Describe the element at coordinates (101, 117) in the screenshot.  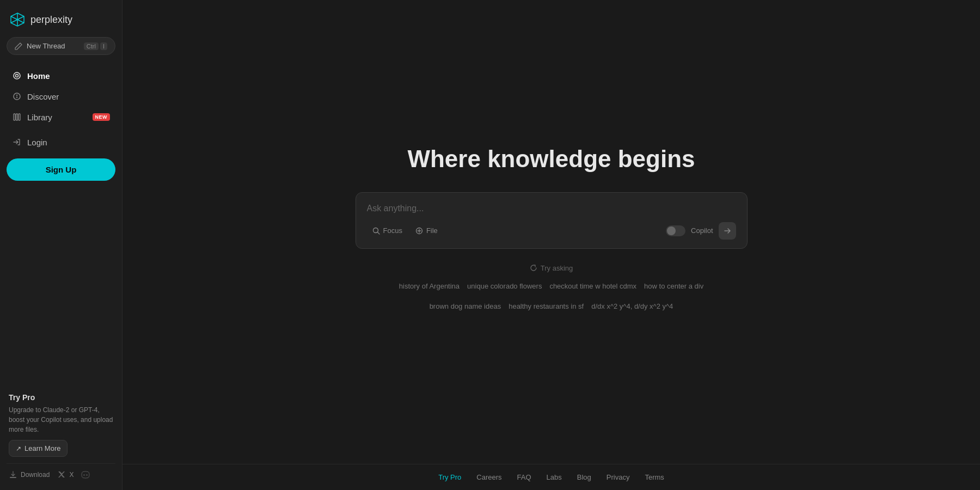
I see `new-badge: NEW` at that location.